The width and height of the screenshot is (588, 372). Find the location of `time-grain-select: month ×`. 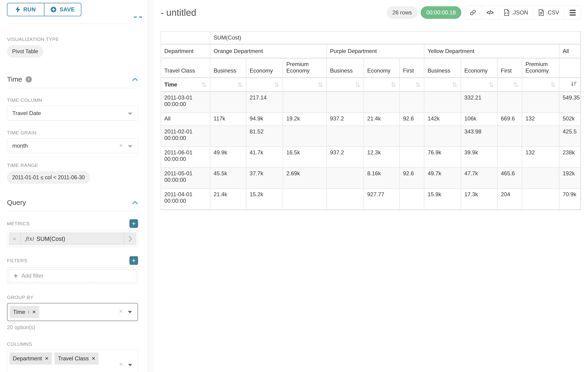

time-grain-select: month × is located at coordinates (73, 146).